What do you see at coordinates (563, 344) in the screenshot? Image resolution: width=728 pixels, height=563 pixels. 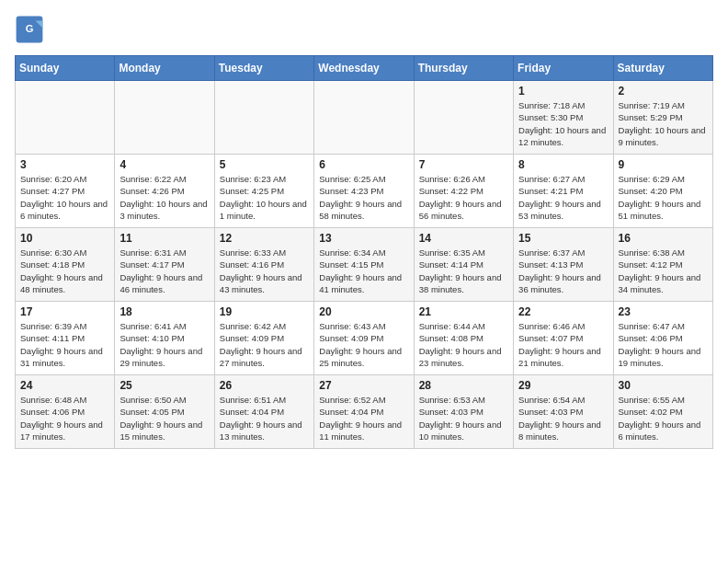 I see `day-content: Sunrise: 6:46 AM Sunset: 4:07 PM Dayligh…` at bounding box center [563, 344].